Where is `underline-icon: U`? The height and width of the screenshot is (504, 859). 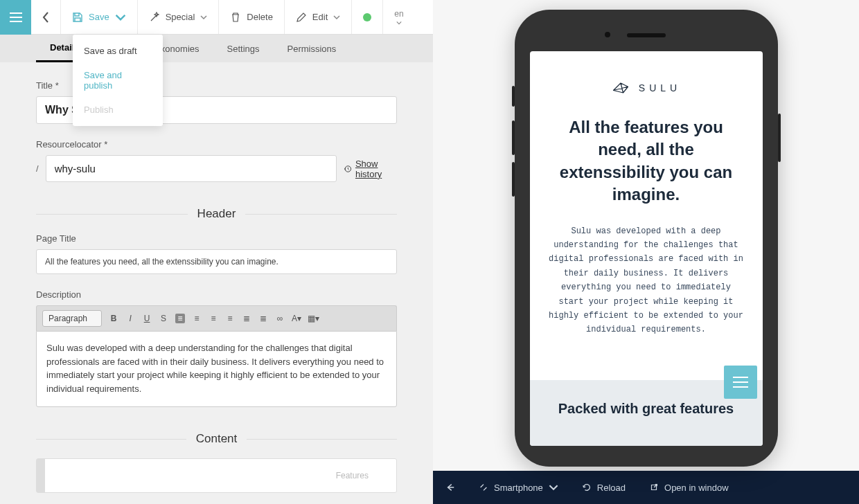 underline-icon: U is located at coordinates (147, 318).